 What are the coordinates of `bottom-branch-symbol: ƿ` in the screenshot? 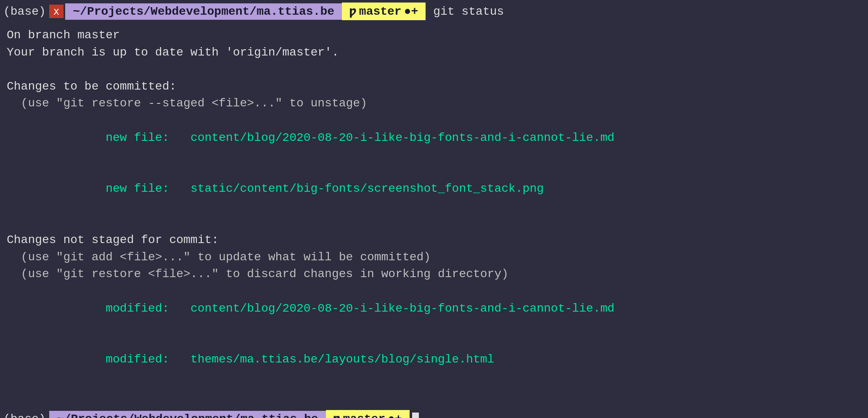 It's located at (337, 415).